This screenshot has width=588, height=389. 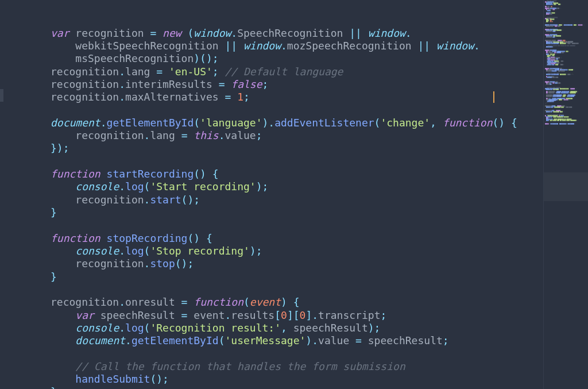 What do you see at coordinates (97, 186) in the screenshot?
I see `obj-console: console` at bounding box center [97, 186].